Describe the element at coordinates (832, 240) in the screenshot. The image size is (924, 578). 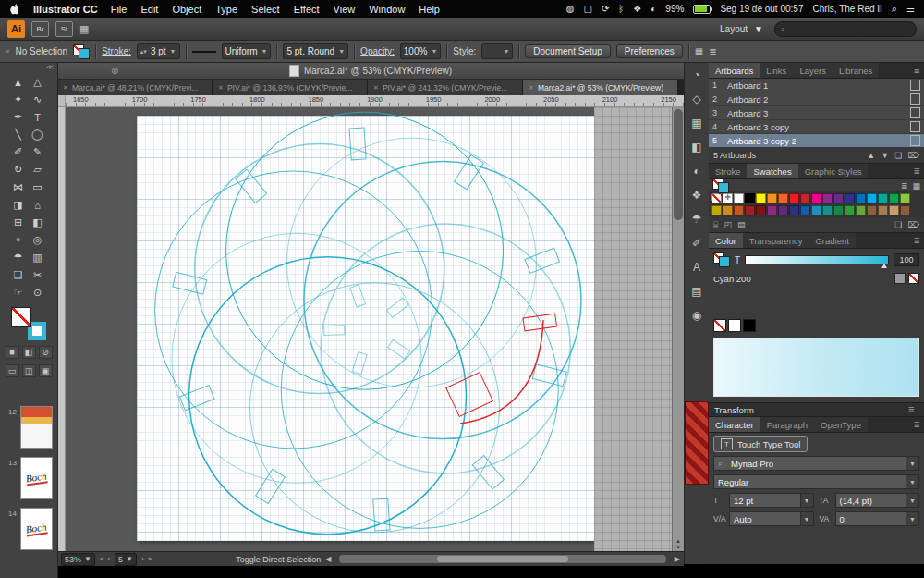
I see `tab-gradient: Gradient` at that location.